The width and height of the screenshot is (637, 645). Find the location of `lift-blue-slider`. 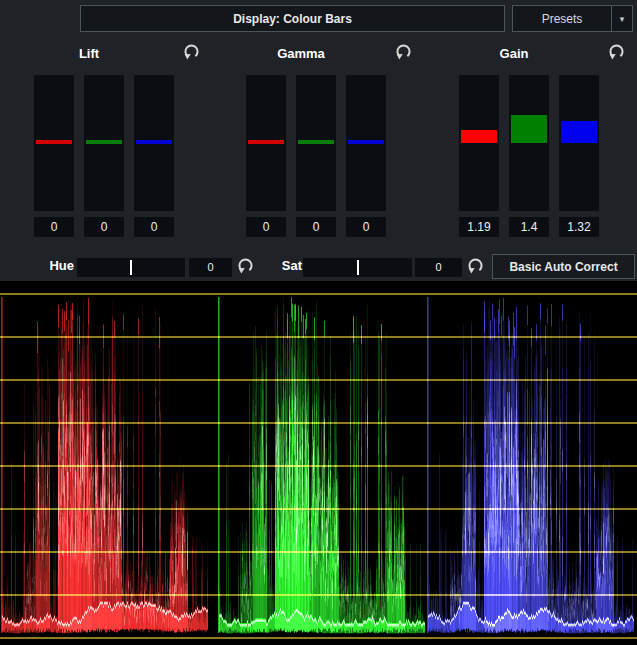

lift-blue-slider is located at coordinates (154, 143).